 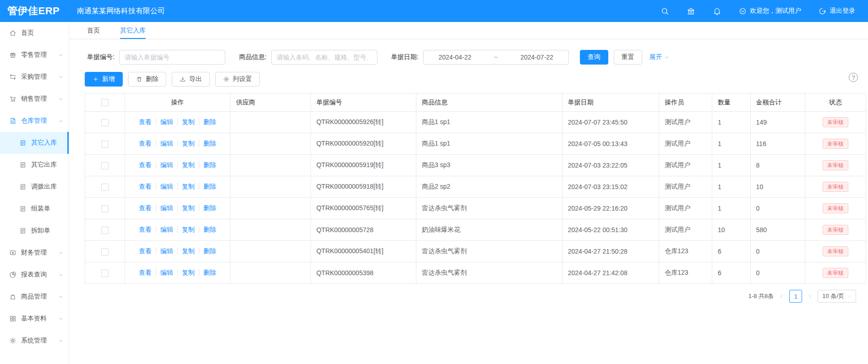 What do you see at coordinates (363, 252) in the screenshot?
I see `cell-bill-no: QTRK00000005401[转]` at bounding box center [363, 252].